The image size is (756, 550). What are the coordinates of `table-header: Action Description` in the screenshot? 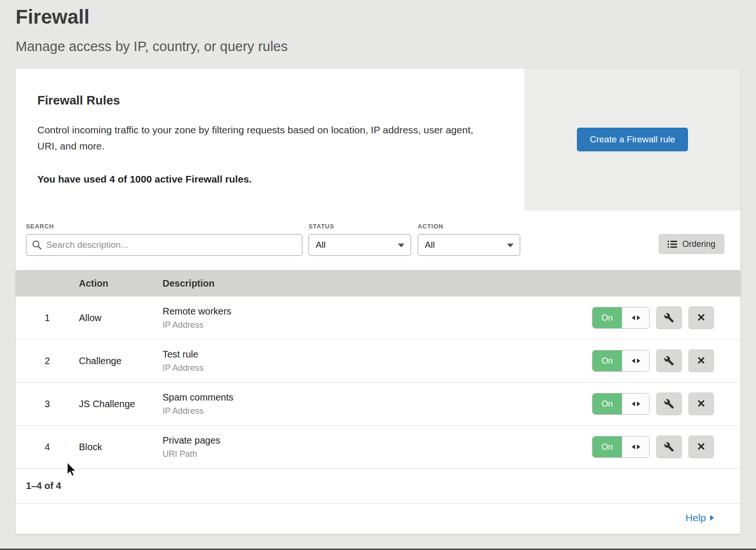 It's located at (378, 283).